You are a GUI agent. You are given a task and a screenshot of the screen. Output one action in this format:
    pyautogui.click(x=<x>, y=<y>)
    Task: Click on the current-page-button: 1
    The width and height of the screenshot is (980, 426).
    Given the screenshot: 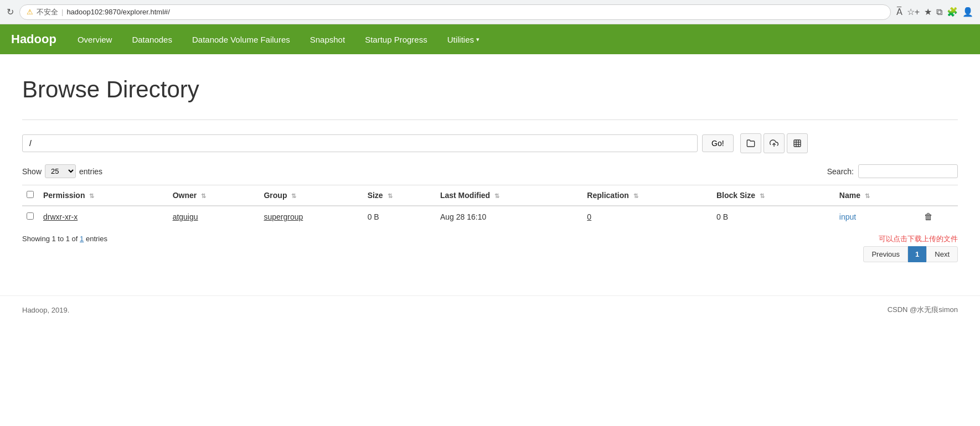 What is the action you would take?
    pyautogui.click(x=917, y=254)
    